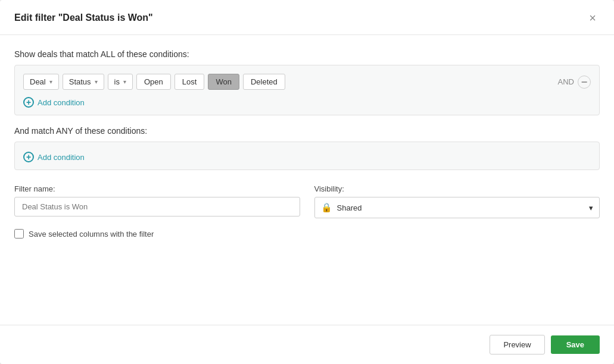 Image resolution: width=614 pixels, height=364 pixels. What do you see at coordinates (83, 82) in the screenshot?
I see `field-dropdown: Status ▾` at bounding box center [83, 82].